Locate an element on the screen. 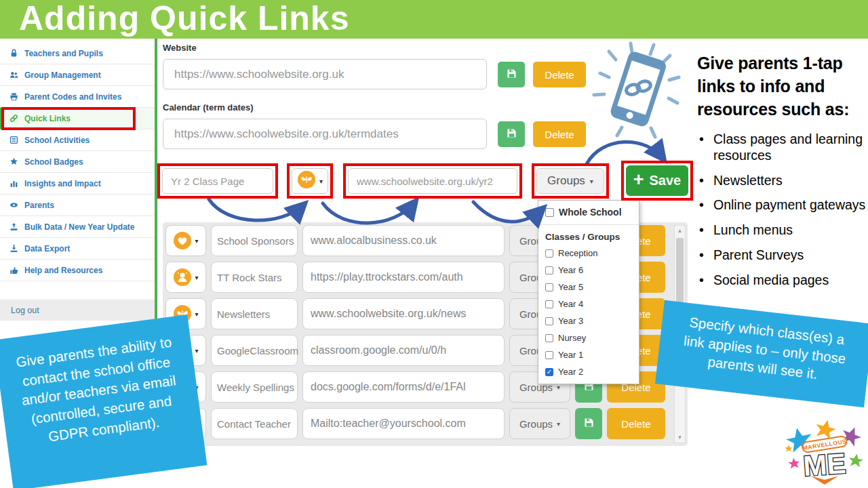 The height and width of the screenshot is (488, 868). link-url-input: www.alocalbusiness.co.uk is located at coordinates (403, 241).